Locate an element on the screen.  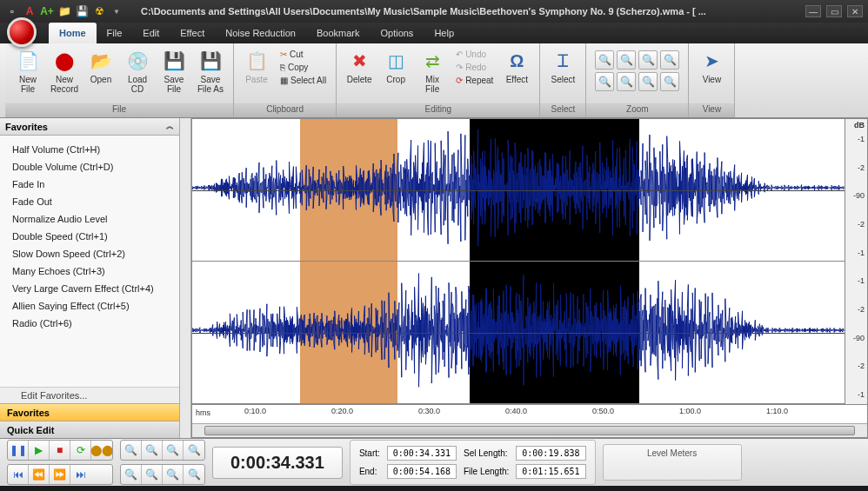
pause-button: ❚❚ is located at coordinates (18, 450).